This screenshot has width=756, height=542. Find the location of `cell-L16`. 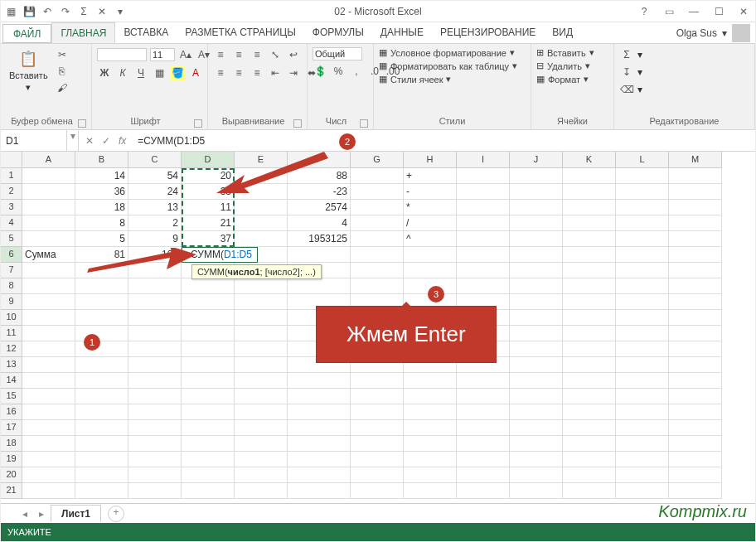

cell-L16 is located at coordinates (642, 413).